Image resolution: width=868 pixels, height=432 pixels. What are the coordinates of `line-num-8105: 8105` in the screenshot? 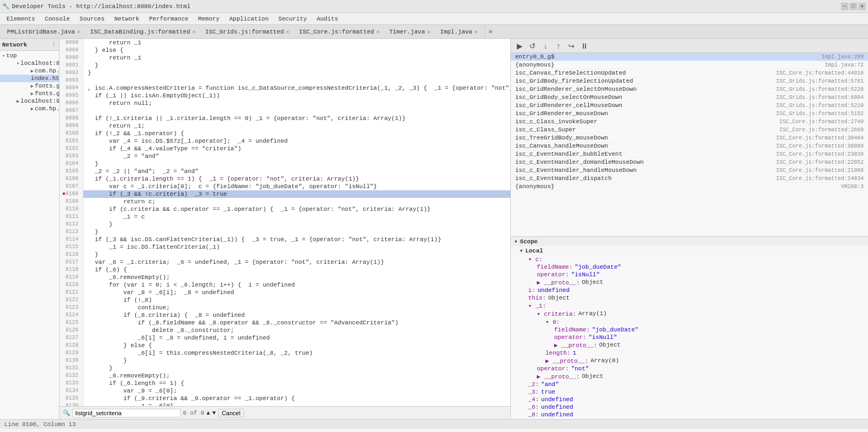 It's located at (71, 171).